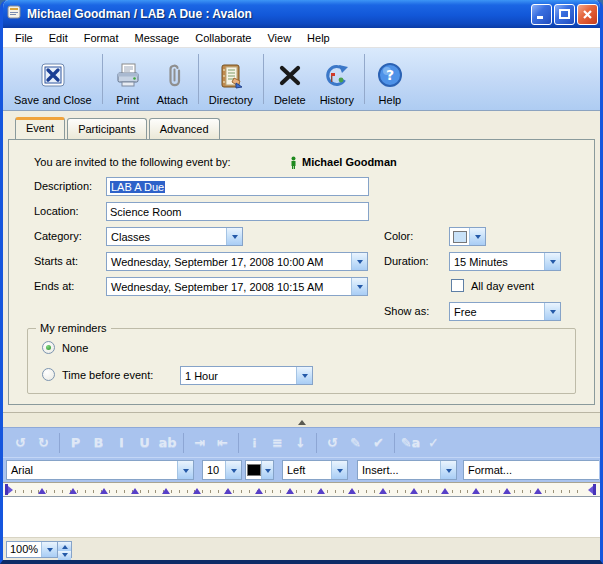  Describe the element at coordinates (302, 490) in the screenshot. I see `ruler` at that location.